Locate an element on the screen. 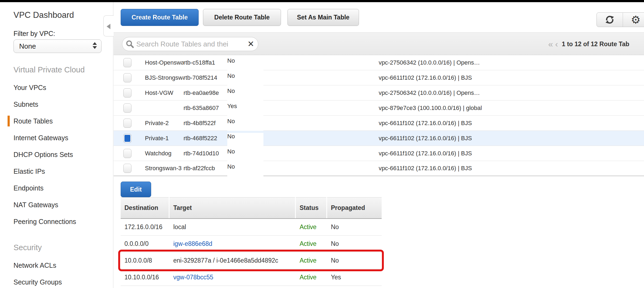 The image size is (644, 288). route-row: 10.10.0.0/16 vgw-078bcc55 Active Yes is located at coordinates (251, 277).